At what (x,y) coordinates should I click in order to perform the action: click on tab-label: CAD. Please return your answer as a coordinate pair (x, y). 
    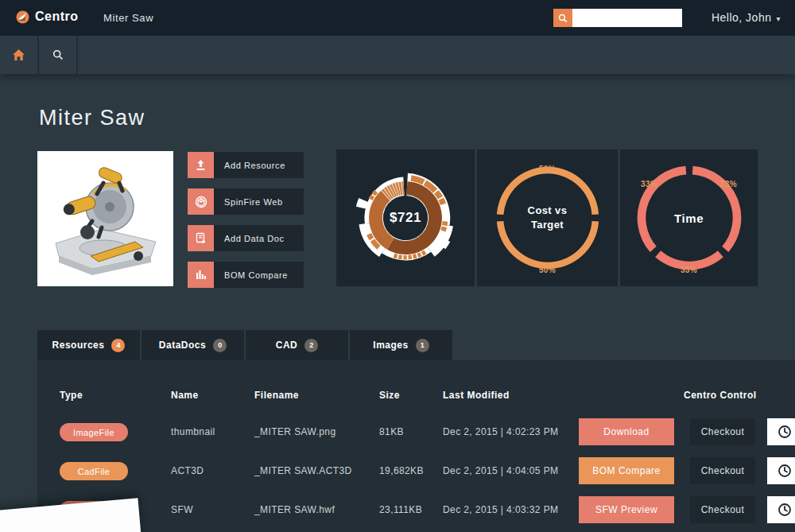
    Looking at the image, I should click on (287, 345).